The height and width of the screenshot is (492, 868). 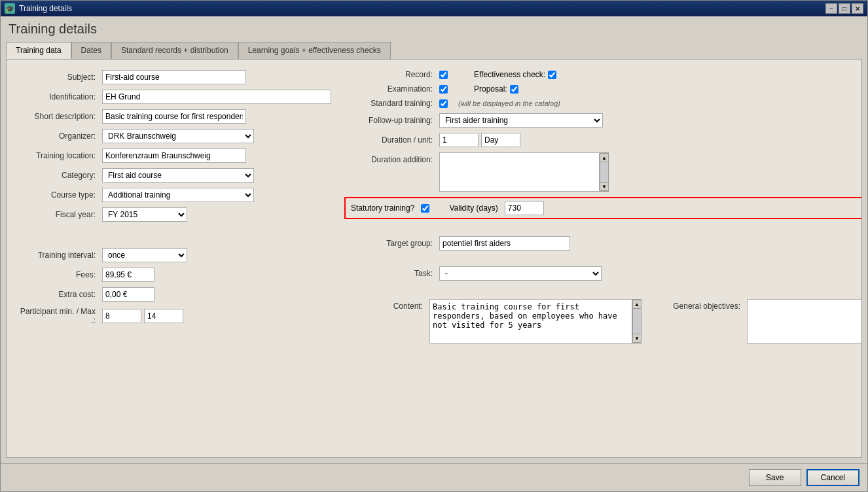 I want to click on proposal-label: Proposal:, so click(x=491, y=89).